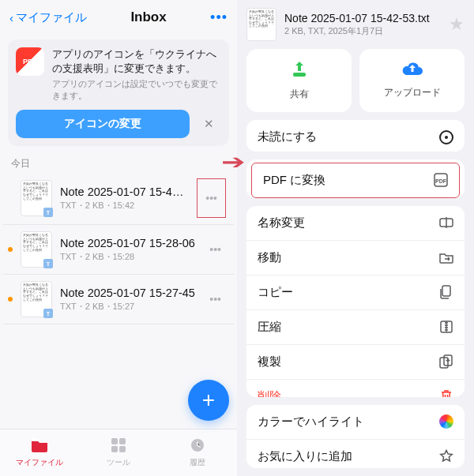 Image resolution: width=474 pixels, height=476 pixels. I want to click on back-label: マイファイル, so click(51, 17).